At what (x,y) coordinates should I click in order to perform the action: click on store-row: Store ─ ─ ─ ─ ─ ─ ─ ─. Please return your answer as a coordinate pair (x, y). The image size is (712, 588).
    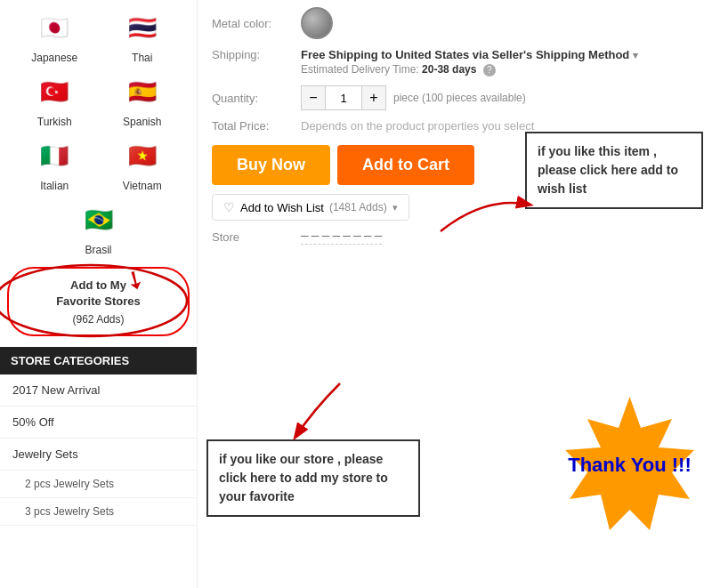
    Looking at the image, I should click on (455, 237).